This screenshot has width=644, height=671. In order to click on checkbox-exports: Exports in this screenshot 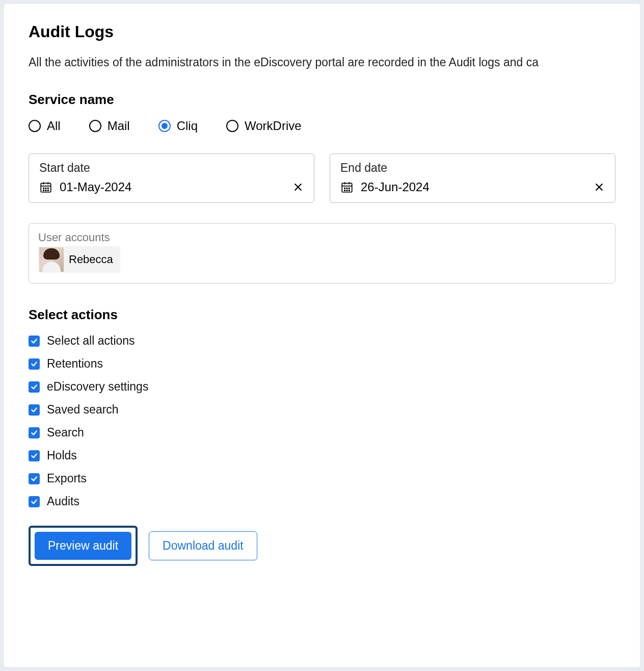, I will do `click(322, 478)`.